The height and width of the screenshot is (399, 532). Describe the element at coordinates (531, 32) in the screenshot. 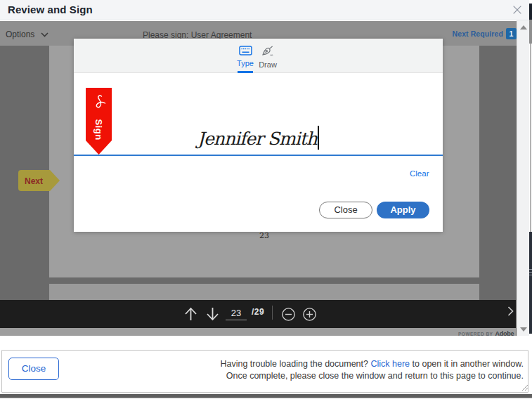

I see `sliver-toolbar` at that location.